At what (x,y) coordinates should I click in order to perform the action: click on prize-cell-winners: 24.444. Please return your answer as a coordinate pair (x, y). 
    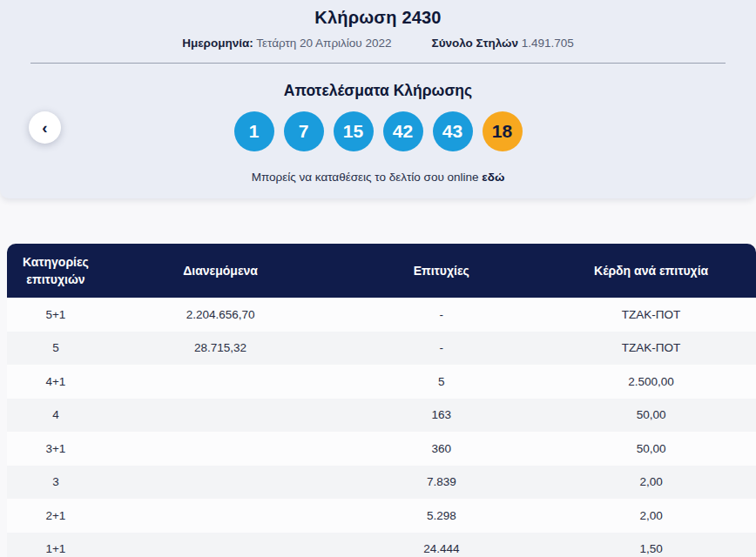
    Looking at the image, I should click on (441, 545).